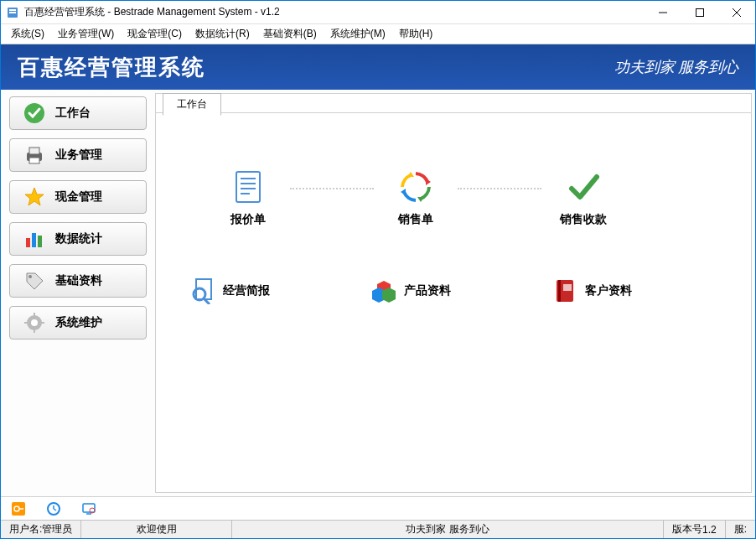 The height and width of the screenshot is (539, 756). Describe the element at coordinates (427, 291) in the screenshot. I see `quick-label: 产品资料` at that location.